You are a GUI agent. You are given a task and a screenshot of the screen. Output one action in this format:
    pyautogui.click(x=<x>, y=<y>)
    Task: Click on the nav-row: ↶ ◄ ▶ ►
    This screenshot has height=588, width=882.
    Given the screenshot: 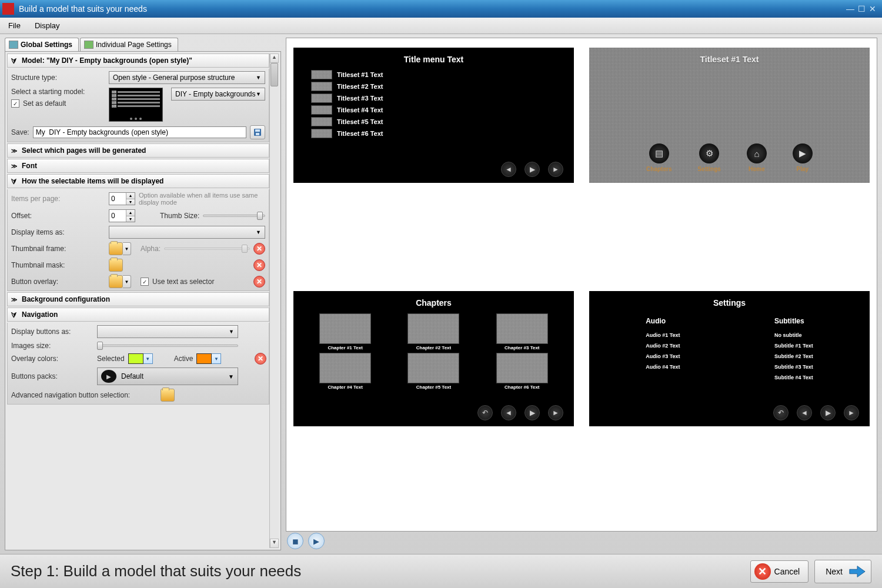 What is the action you would take?
    pyautogui.click(x=520, y=413)
    